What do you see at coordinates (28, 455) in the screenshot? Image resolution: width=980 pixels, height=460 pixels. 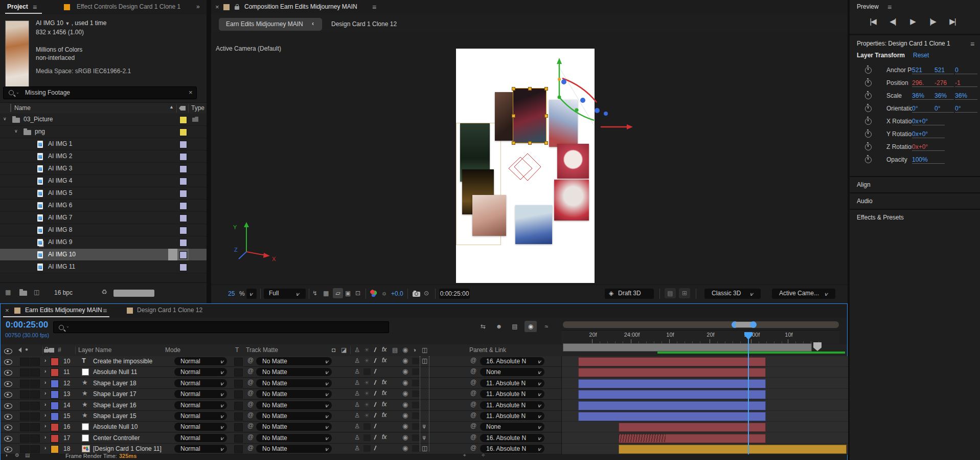 I see `footer-modes-icon: ▤` at bounding box center [28, 455].